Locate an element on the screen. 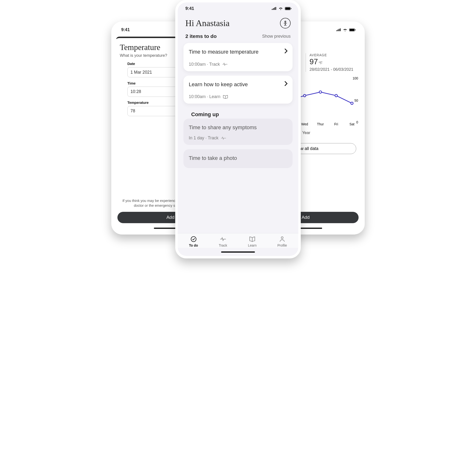 The width and height of the screenshot is (476, 470). card-meta: 10:00am · Learn is located at coordinates (204, 97).